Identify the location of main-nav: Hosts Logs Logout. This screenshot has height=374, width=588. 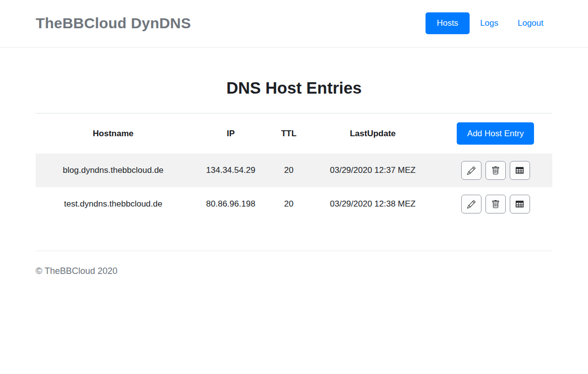
(488, 23).